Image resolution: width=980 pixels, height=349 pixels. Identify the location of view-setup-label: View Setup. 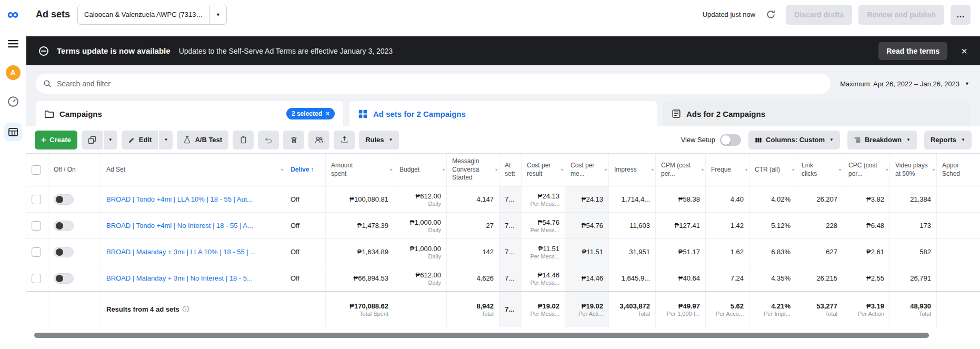
(698, 140).